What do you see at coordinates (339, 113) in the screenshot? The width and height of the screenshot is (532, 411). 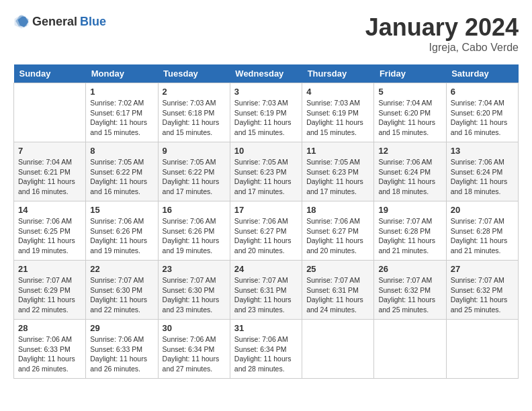 I see `calendar-cell: 4Sunrise: 7:03 AMSunset: 6:19 PMDaylight…` at bounding box center [339, 113].